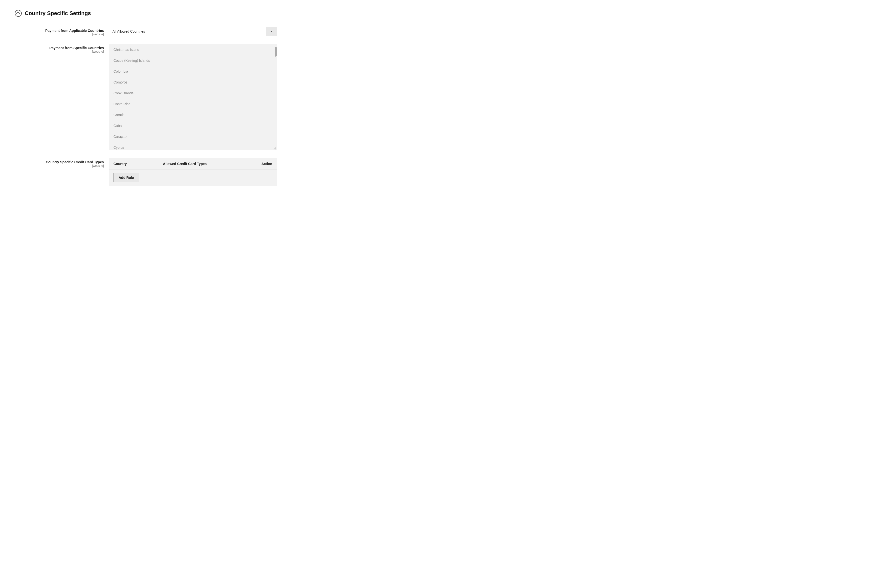  Describe the element at coordinates (65, 48) in the screenshot. I see `payment-specific-label: Payment from Specific Countries` at that location.